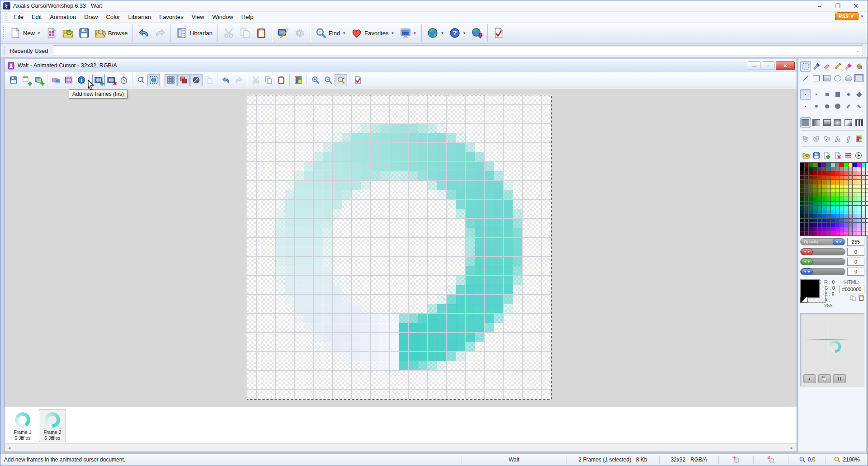  Describe the element at coordinates (849, 94) in the screenshot. I see `brush-size-diamond-s` at that location.